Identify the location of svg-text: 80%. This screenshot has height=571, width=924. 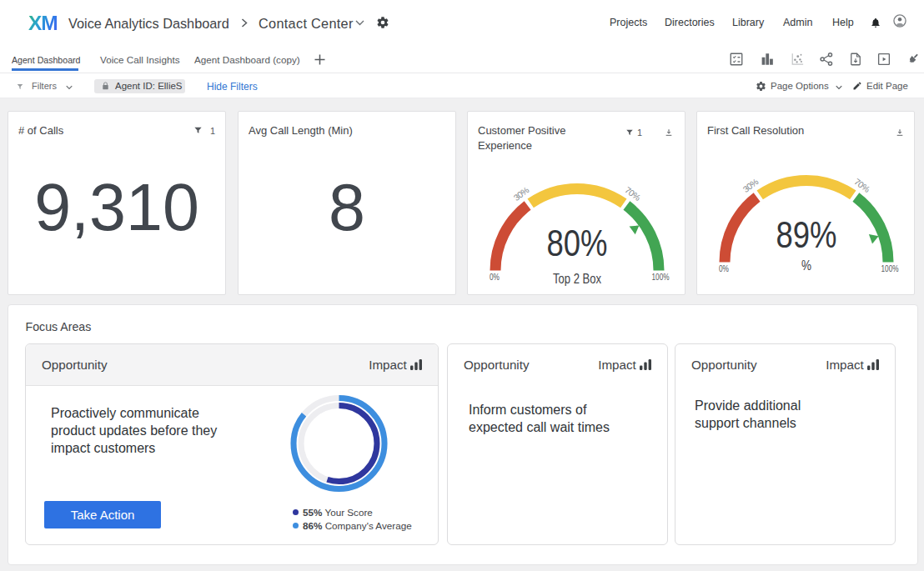
(577, 243).